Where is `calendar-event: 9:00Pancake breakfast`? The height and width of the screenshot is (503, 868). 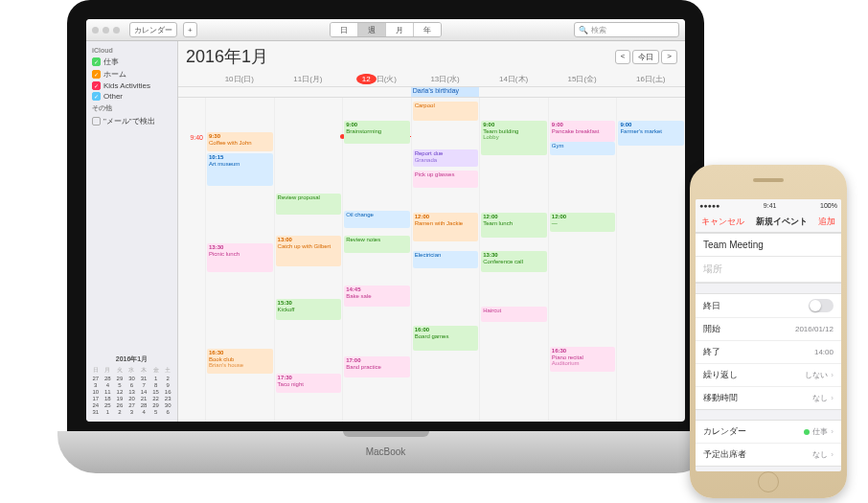
calendar-event: 9:00Pancake breakfast is located at coordinates (582, 131).